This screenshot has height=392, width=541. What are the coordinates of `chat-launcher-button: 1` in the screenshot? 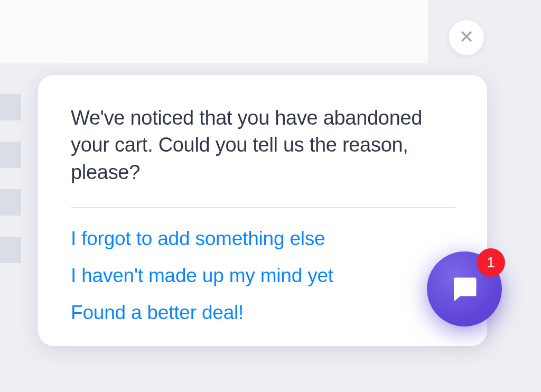 It's located at (464, 289).